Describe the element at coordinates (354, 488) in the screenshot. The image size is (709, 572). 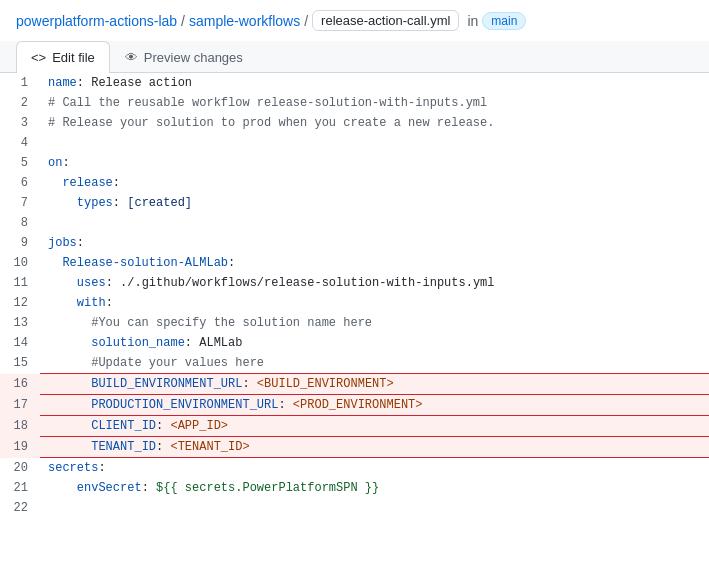
I see `table-row: 21 envSecret: ${{ secrets.PowerPlatformS…` at that location.